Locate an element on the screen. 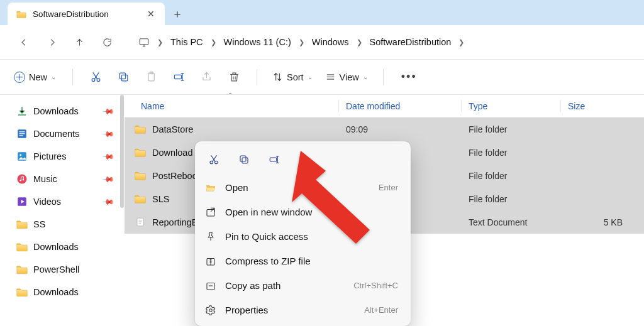 This screenshot has width=644, height=326. breadcrumb-item: This PC is located at coordinates (187, 42).